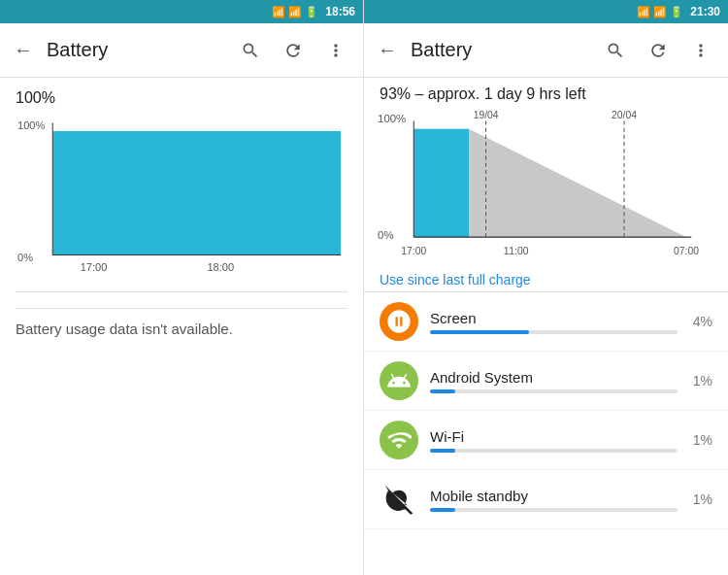  What do you see at coordinates (139, 51) in the screenshot?
I see `left-page-title: Battery` at bounding box center [139, 51].